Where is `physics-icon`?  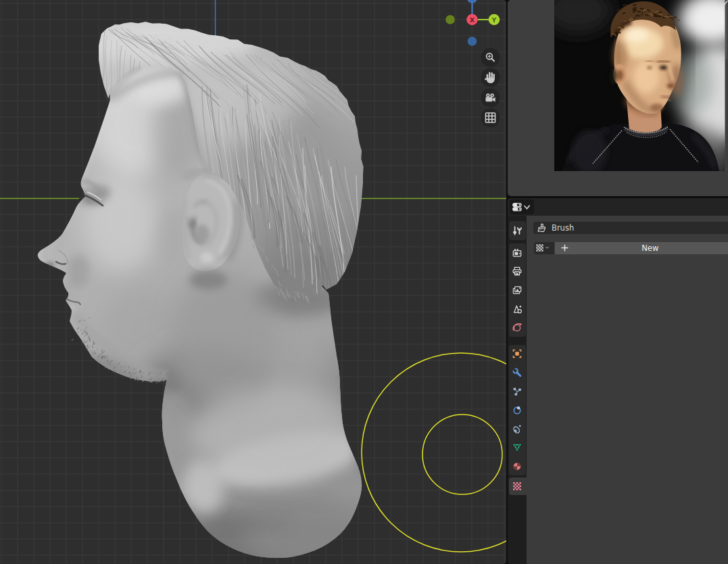 physics-icon is located at coordinates (517, 410).